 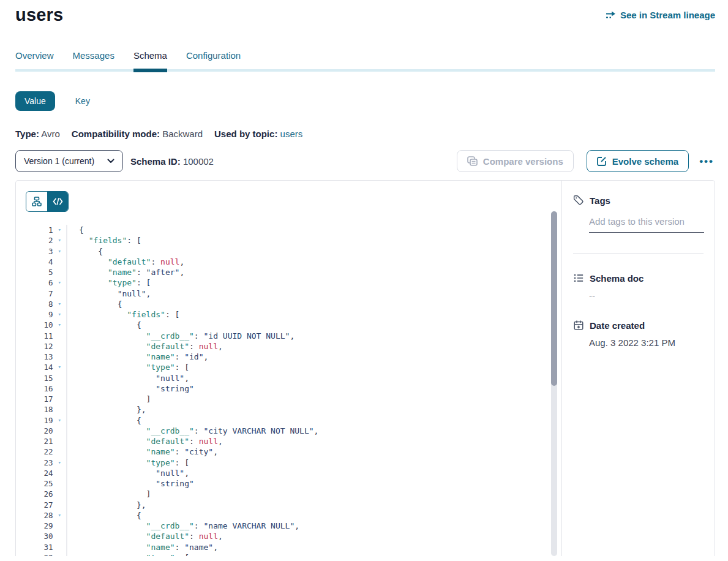 I want to click on page-title: users, so click(x=39, y=15).